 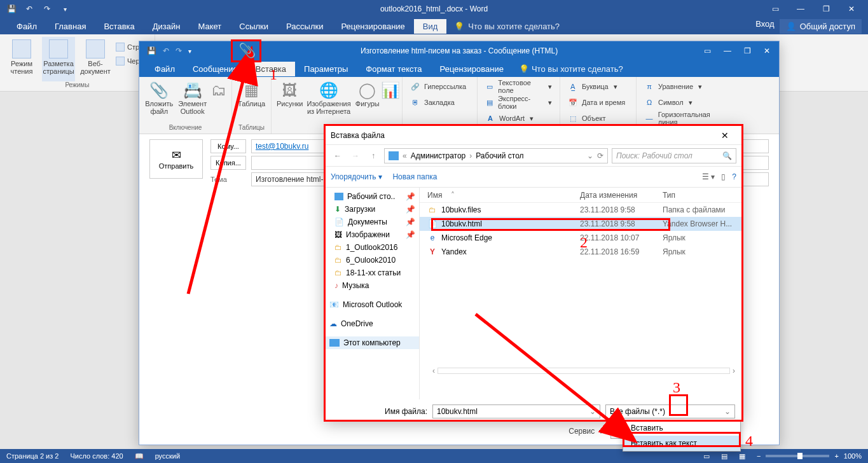 What do you see at coordinates (290, 102) in the screenshot?
I see `pictures-button: 🖼 Рисунки` at bounding box center [290, 102].